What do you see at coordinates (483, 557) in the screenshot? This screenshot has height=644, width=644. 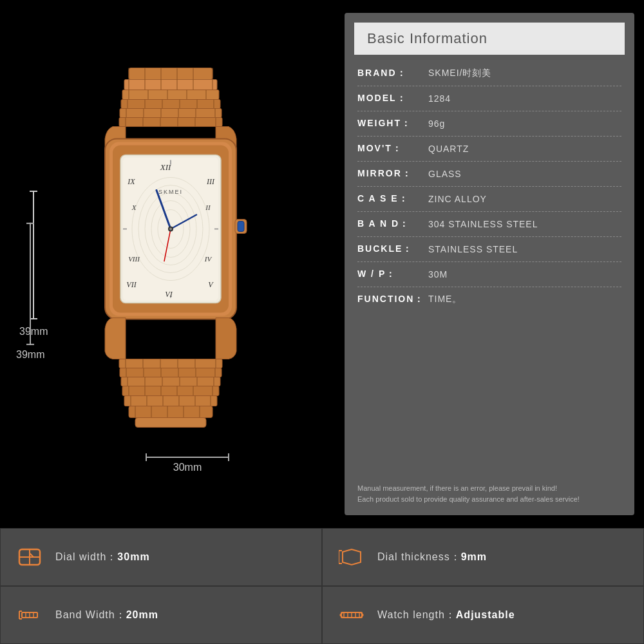 I see `spec-cell-dial-thickness: Dial thickness：9mm` at bounding box center [483, 557].